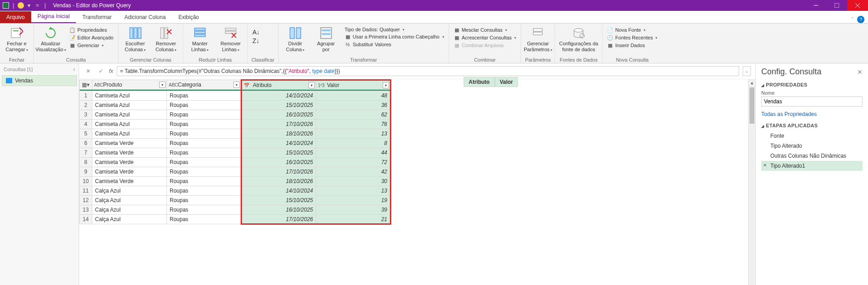  I want to click on formula-input: = Table.TransformColumnTypes(#"Outras Co…, so click(428, 71).